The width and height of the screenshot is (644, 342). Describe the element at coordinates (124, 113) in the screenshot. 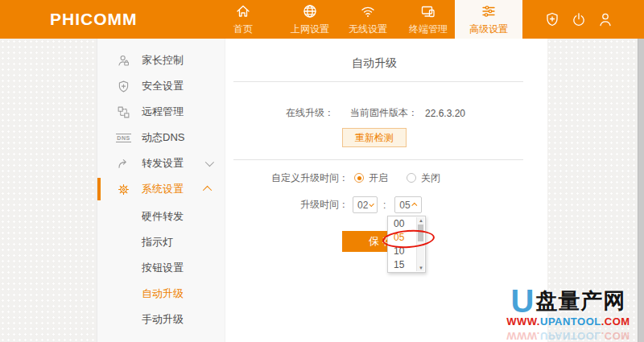

I see `remote-management-icon` at that location.